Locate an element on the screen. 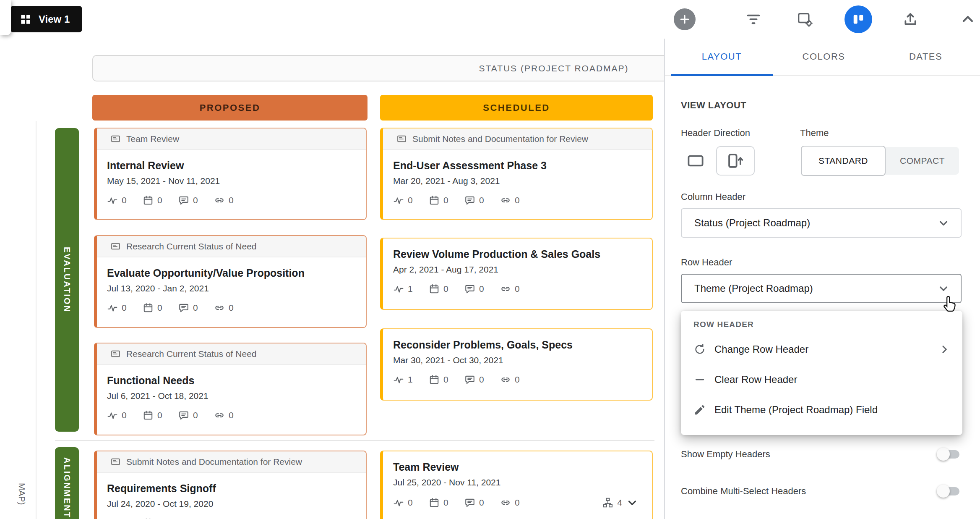 This screenshot has height=519, width=980. menu-title: ROW HEADER is located at coordinates (821, 325).